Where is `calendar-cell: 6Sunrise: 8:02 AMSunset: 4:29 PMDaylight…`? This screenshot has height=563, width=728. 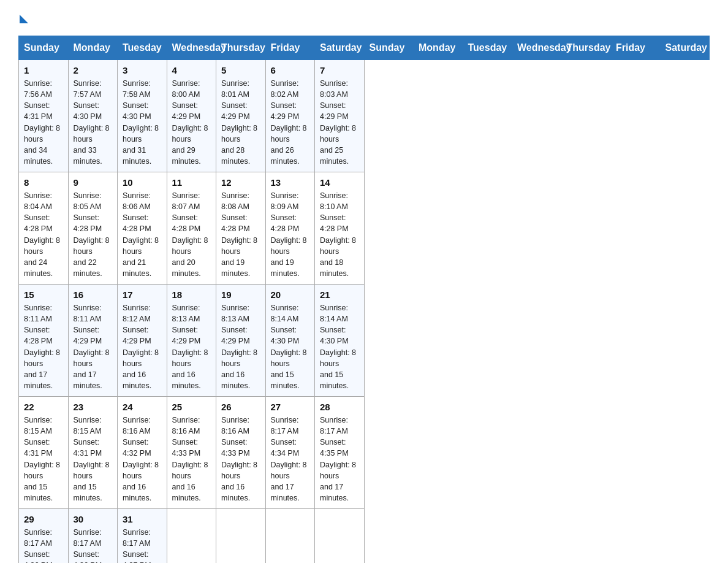 calendar-cell: 6Sunrise: 8:02 AMSunset: 4:29 PMDaylight… is located at coordinates (290, 117).